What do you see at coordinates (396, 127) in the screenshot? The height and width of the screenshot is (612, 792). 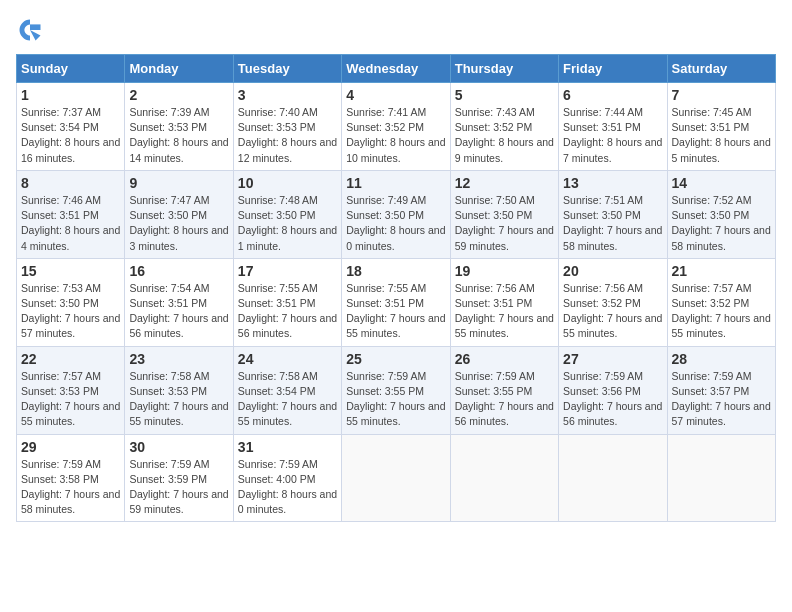 I see `calendar-cell: 4 Sunrise: 7:41 AMSunset: 3:52 PMDayligh…` at bounding box center [396, 127].